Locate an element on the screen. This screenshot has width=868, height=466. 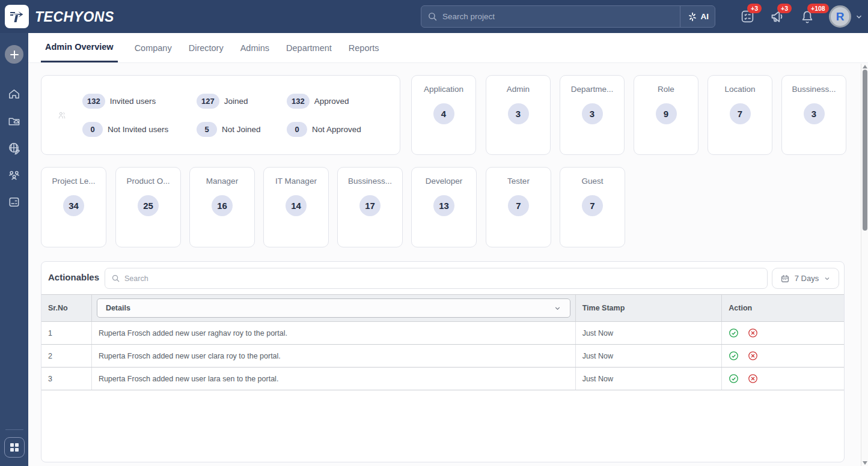
card-title: Project Le... is located at coordinates (73, 181).